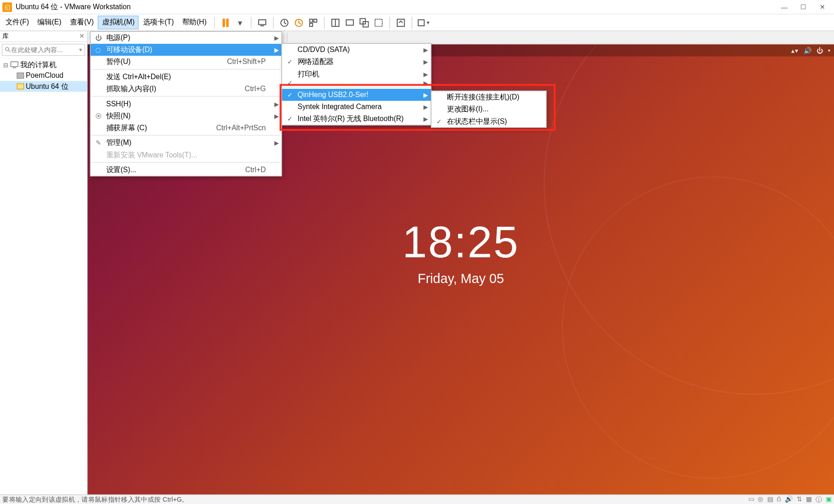 The image size is (834, 504). Describe the element at coordinates (365, 22) in the screenshot. I see `view-unity-button` at that location.